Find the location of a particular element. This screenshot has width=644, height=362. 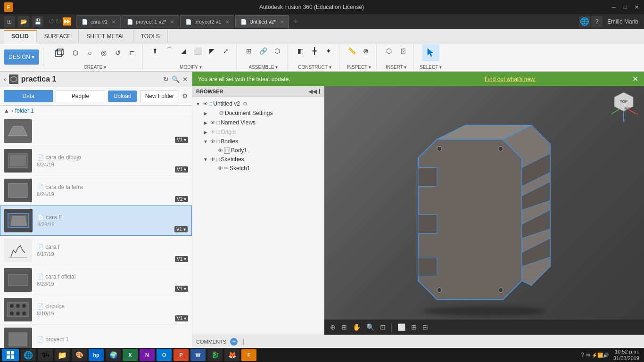

banner-link: Find out what's new. is located at coordinates (510, 79).